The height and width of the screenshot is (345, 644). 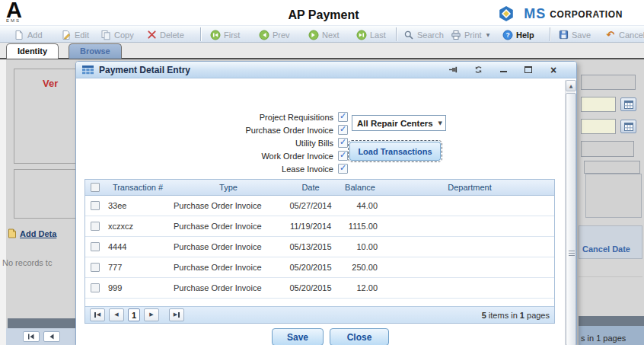 I want to click on add-button: Add, so click(x=28, y=35).